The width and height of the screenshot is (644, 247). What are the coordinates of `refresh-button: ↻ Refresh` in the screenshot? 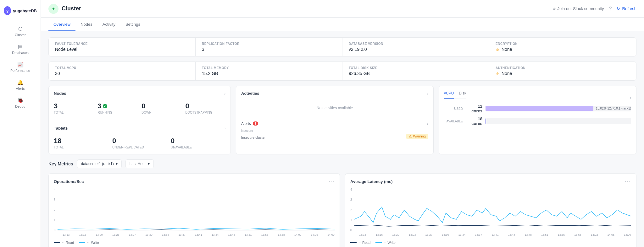 It's located at (626, 9).